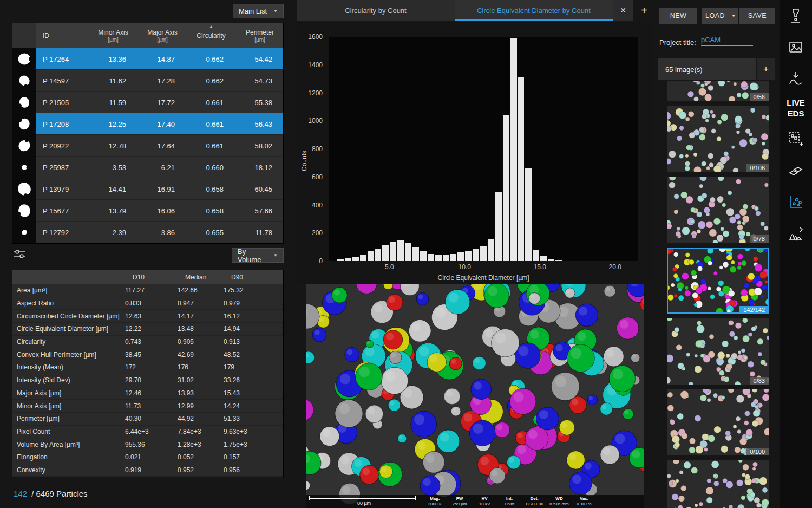 The height and width of the screenshot is (508, 812). What do you see at coordinates (678, 42) in the screenshot?
I see `project-title-label: Project title:` at bounding box center [678, 42].